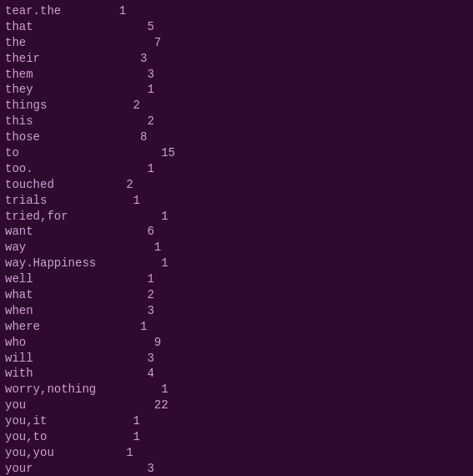 The image size is (473, 476). What do you see at coordinates (237, 389) in the screenshot?
I see `list-item: worry,nothing 1` at bounding box center [237, 389].